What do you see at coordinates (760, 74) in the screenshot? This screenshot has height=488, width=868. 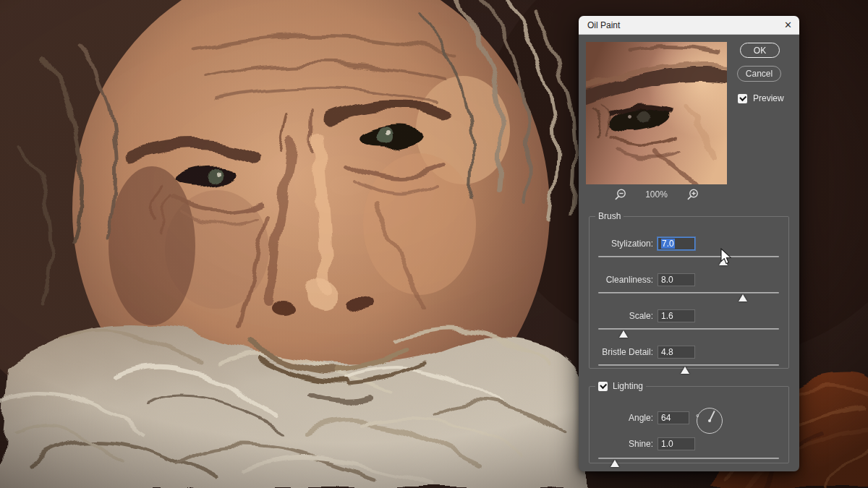 I see `cancel-button: Cancel` at bounding box center [760, 74].